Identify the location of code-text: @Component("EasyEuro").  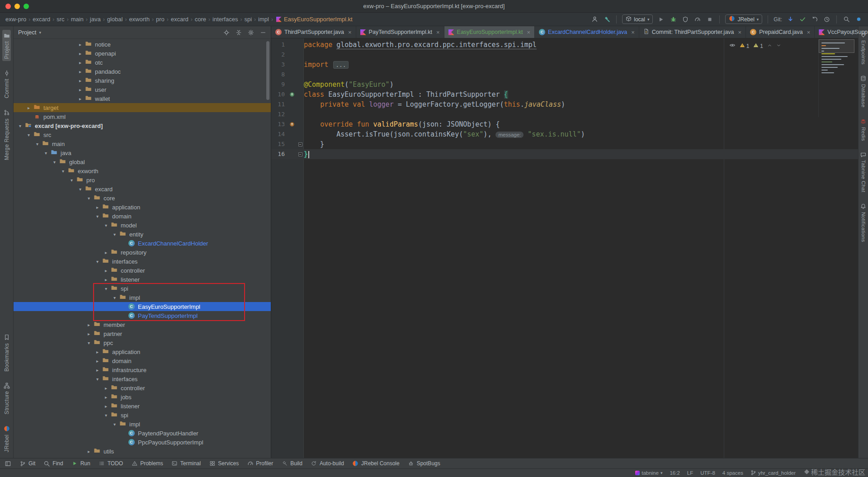
(581, 85).